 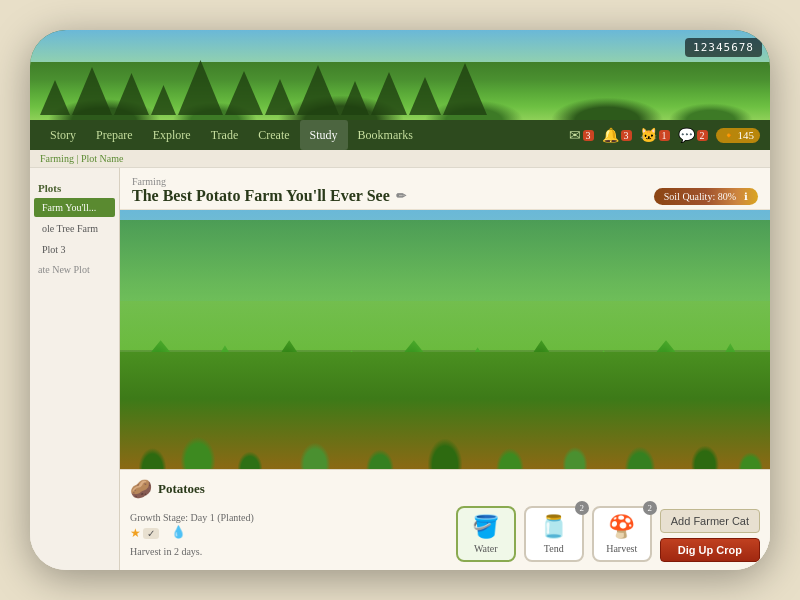 What do you see at coordinates (554, 534) in the screenshot?
I see `action-tend-button: 🫙 Tend` at bounding box center [554, 534].